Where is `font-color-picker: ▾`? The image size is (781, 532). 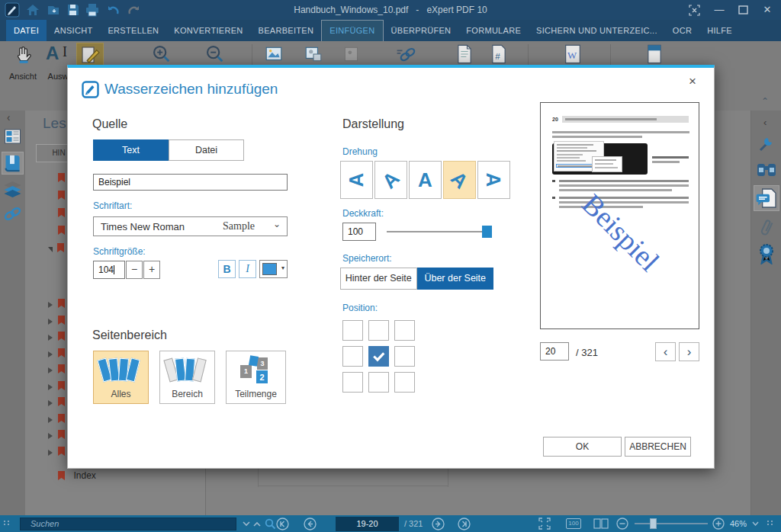
font-color-picker: ▾ is located at coordinates (273, 269).